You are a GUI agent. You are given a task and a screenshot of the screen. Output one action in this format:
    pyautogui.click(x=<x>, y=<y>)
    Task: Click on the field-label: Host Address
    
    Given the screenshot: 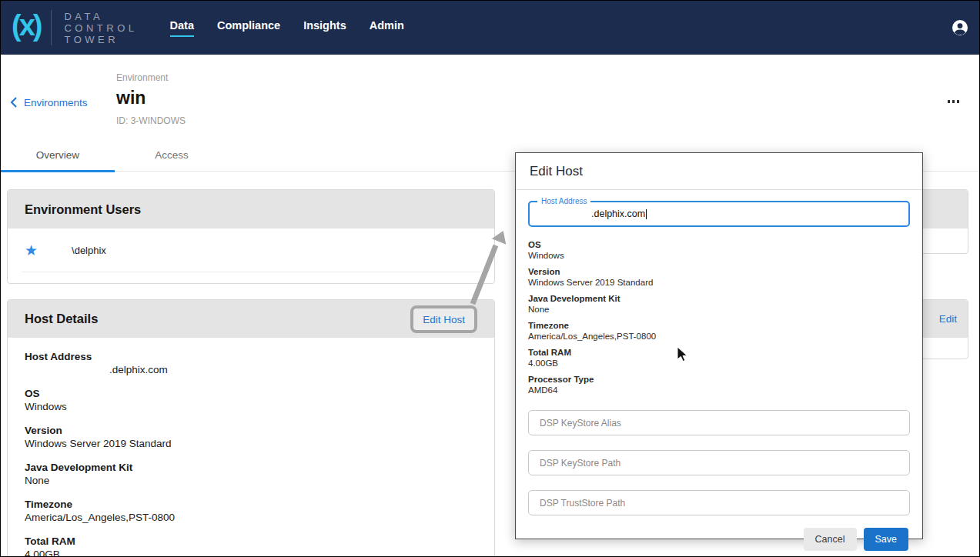 What is the action you would take?
    pyautogui.click(x=251, y=357)
    